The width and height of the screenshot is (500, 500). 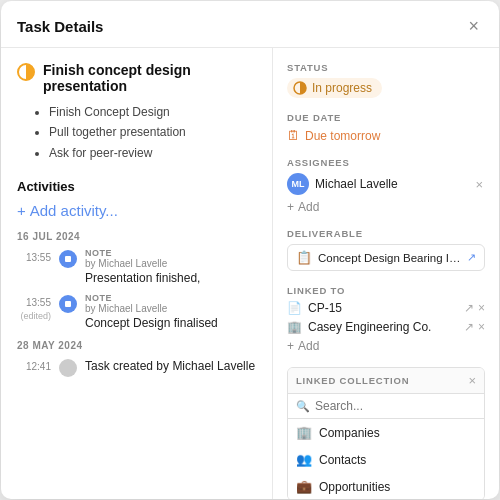 What do you see at coordinates (391, 184) in the screenshot?
I see `assignee-name-0: Michael Lavelle` at bounding box center [391, 184].